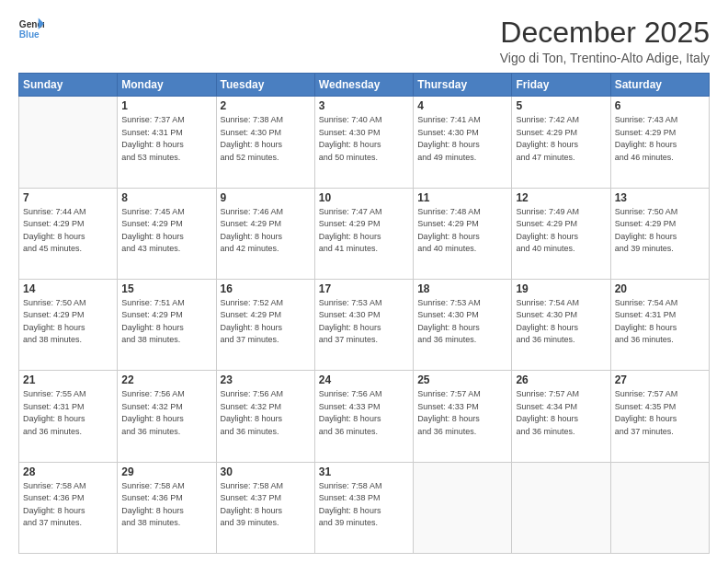 This screenshot has width=728, height=563. Describe the element at coordinates (660, 231) in the screenshot. I see `day-info: Sunrise: 7:50 AM Sunset: 4:29 PM Dayligh…` at that location.